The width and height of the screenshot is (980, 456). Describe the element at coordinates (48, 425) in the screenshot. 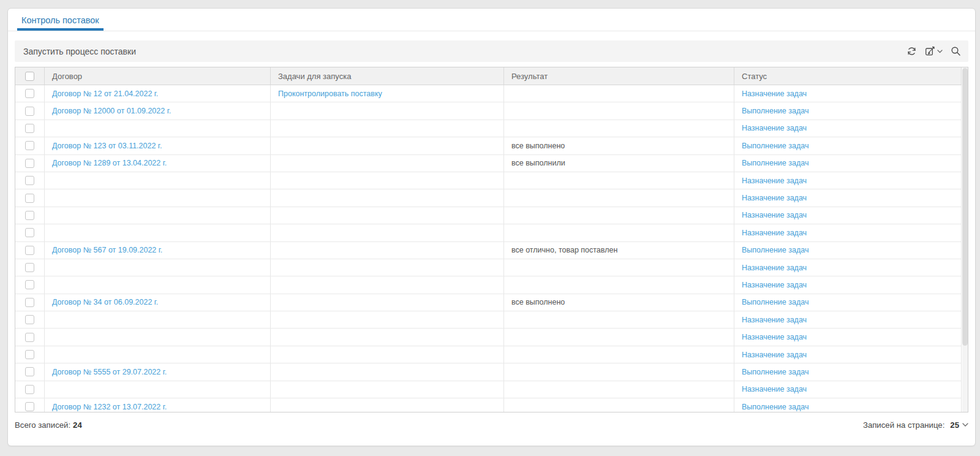

I see `total-records: Всего записей:24` at that location.